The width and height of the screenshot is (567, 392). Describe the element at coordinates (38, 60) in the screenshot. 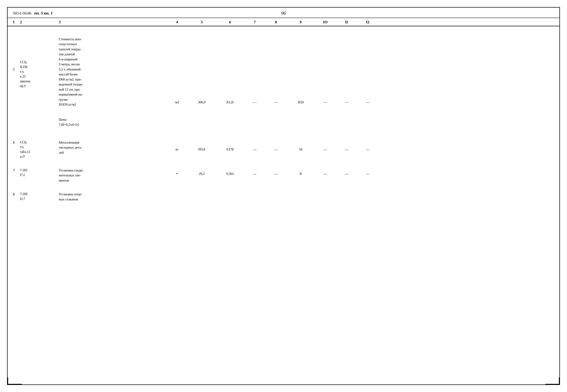

I see `row5-ref: ССЦ II-I58 т.ч. п.25 прилож. пр.9` at that location.